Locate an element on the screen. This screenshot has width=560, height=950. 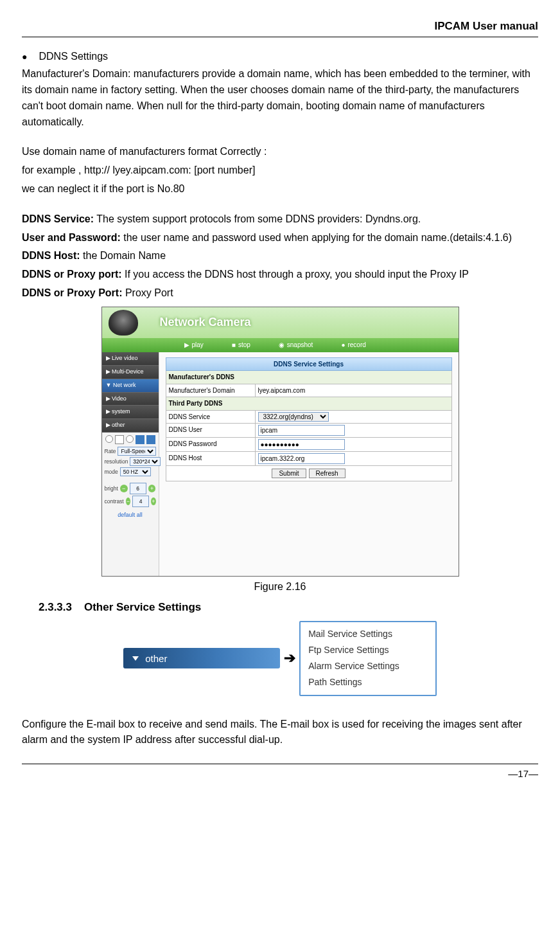
ddns-user-label: DDNS User is located at coordinates (211, 431).